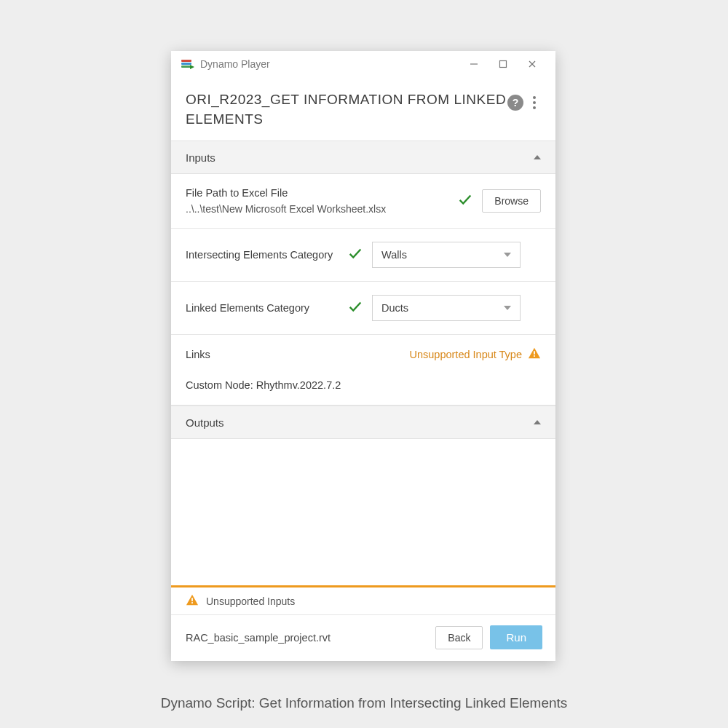 The width and height of the screenshot is (728, 728). Describe the element at coordinates (363, 255) in the screenshot. I see `input-row-intersecting: Intersecting Elements Category Walls` at that location.